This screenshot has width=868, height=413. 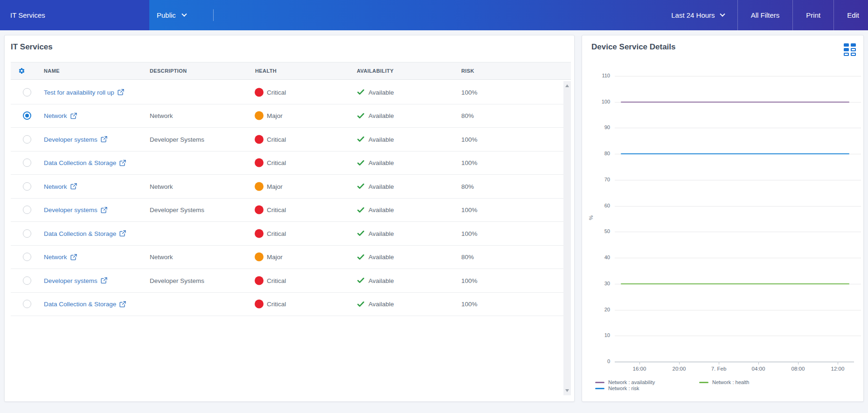 What do you see at coordinates (266, 71) in the screenshot?
I see `column-header-health: HEALTH` at bounding box center [266, 71].